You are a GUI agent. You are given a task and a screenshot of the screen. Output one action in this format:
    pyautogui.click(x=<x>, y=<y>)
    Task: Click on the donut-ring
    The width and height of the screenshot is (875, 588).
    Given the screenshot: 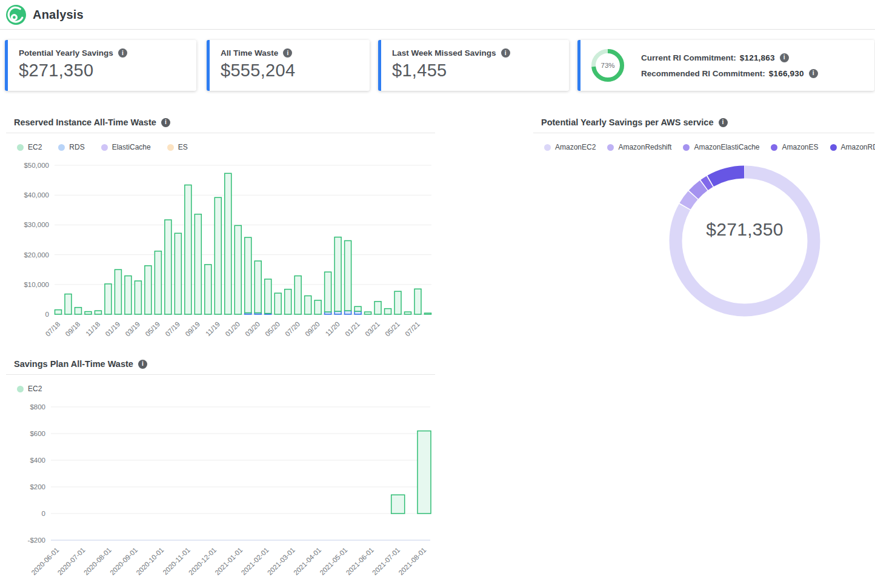 What is the action you would take?
    pyautogui.click(x=745, y=241)
    